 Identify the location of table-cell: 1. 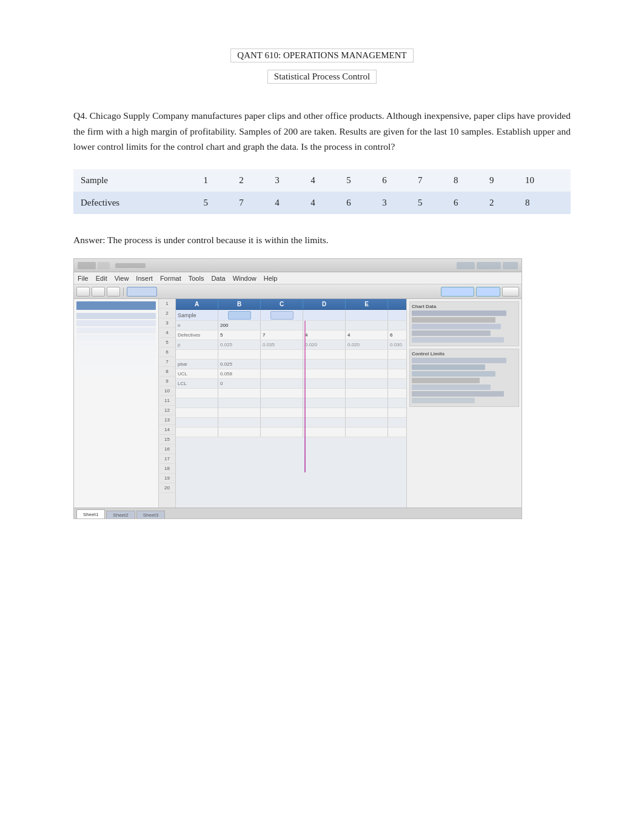
(221, 181).